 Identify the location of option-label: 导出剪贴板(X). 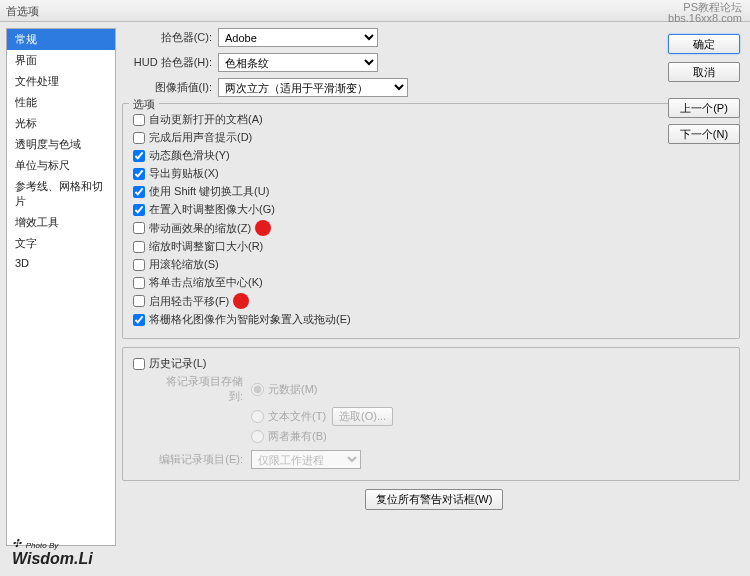
(184, 174).